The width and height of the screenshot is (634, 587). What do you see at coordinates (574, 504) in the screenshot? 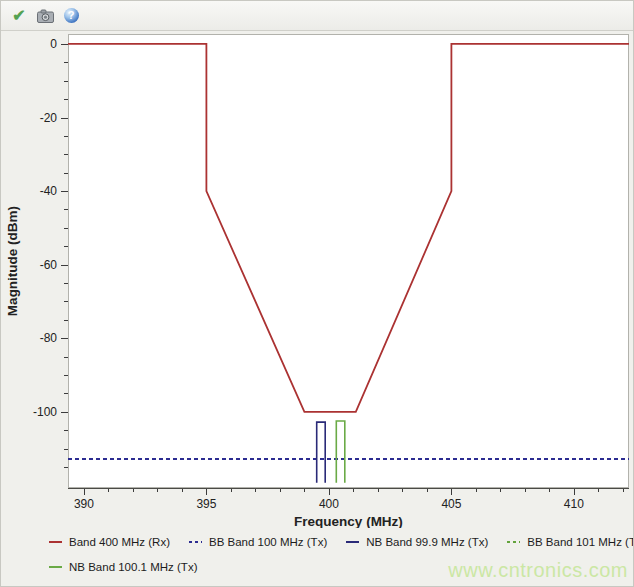
I see `x-tick-label: 410` at bounding box center [574, 504].